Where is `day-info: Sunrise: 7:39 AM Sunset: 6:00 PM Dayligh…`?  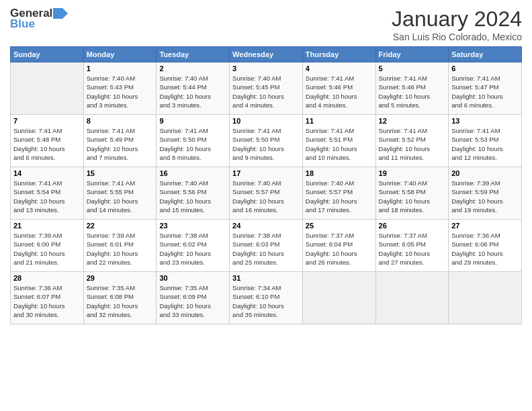 day-info: Sunrise: 7:39 AM Sunset: 6:00 PM Dayligh… is located at coordinates (47, 248).